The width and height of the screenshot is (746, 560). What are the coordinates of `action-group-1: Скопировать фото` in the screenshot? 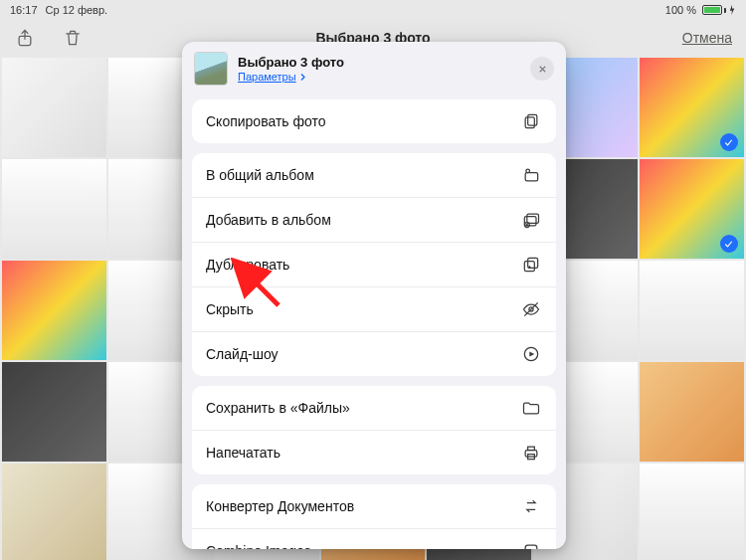 It's located at (374, 121).